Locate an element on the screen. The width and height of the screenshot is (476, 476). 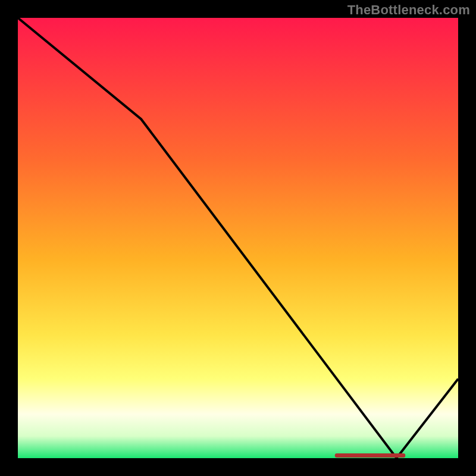
bottom-marker is located at coordinates (370, 456).